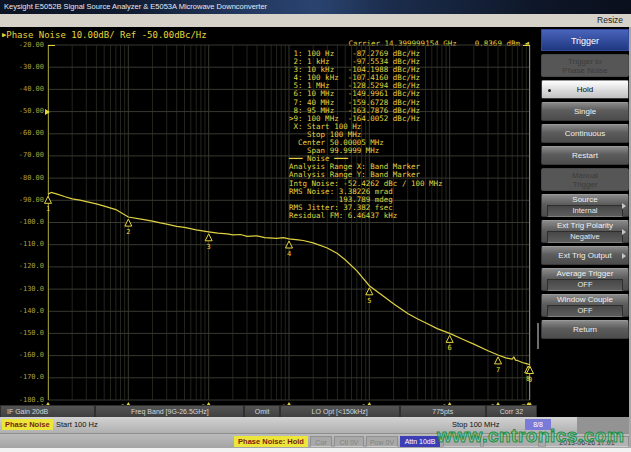 The width and height of the screenshot is (631, 452). I want to click on y-axis-tick: -170.0, so click(22, 377).